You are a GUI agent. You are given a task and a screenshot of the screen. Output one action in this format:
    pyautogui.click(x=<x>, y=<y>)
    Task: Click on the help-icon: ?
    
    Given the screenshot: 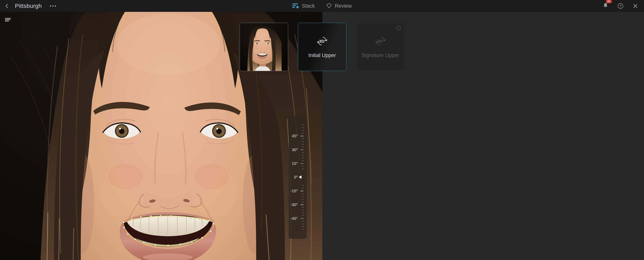 What is the action you would take?
    pyautogui.click(x=620, y=6)
    